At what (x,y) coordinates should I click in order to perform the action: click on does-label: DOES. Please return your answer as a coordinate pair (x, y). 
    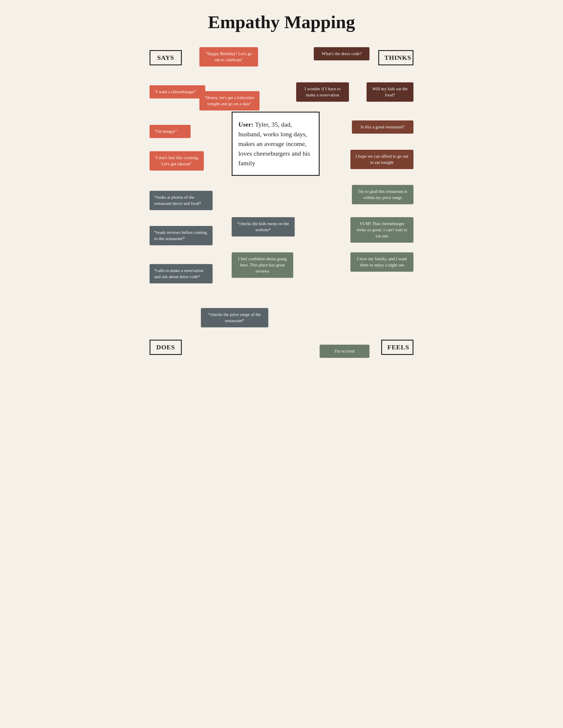
    Looking at the image, I should click on (165, 347).